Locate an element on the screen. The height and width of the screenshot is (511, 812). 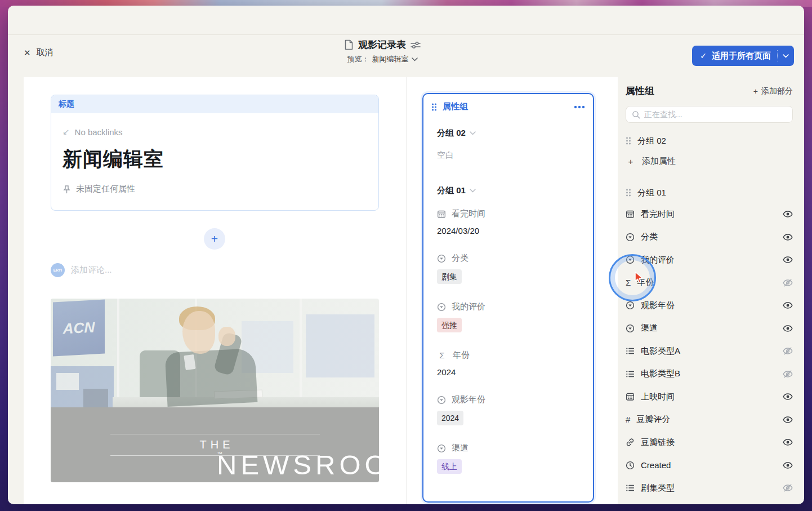
property-label: 剧集类型 is located at coordinates (658, 488).